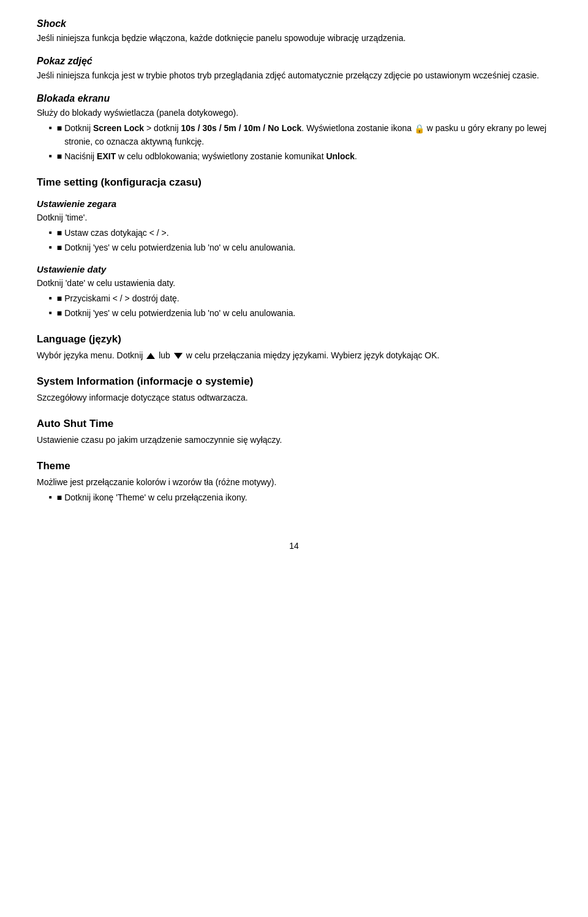  Describe the element at coordinates (294, 424) in the screenshot. I see `auto-shut-time-title: Auto Shut Time` at that location.